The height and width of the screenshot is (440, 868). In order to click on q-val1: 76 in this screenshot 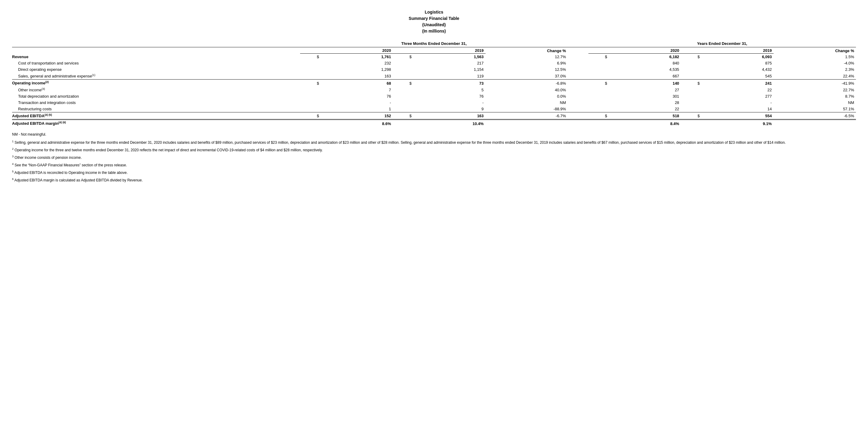, I will do `click(357, 96)`.